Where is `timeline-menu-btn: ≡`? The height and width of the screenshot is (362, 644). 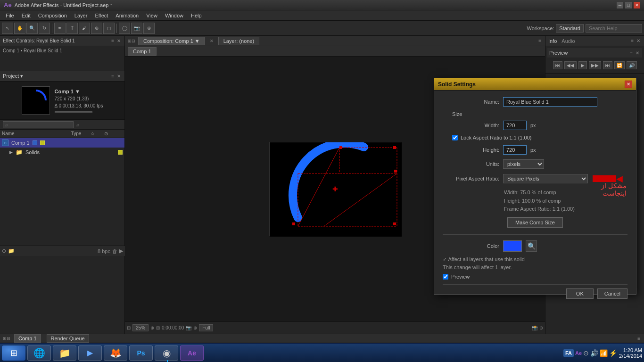
timeline-menu-btn: ≡ is located at coordinates (639, 338).